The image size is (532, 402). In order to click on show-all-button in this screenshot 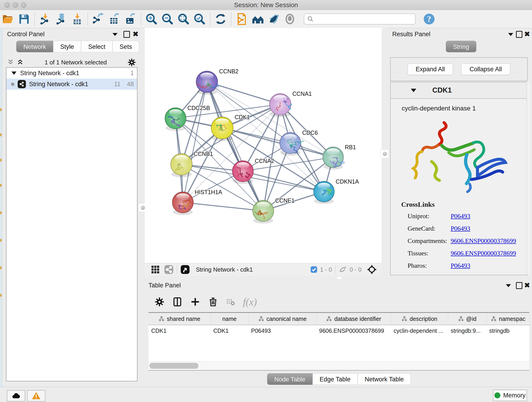, I will do `click(290, 19)`.